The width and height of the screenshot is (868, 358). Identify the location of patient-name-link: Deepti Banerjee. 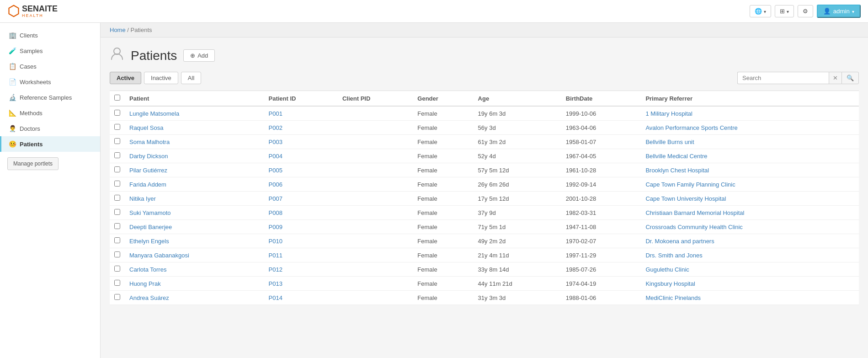
(151, 227).